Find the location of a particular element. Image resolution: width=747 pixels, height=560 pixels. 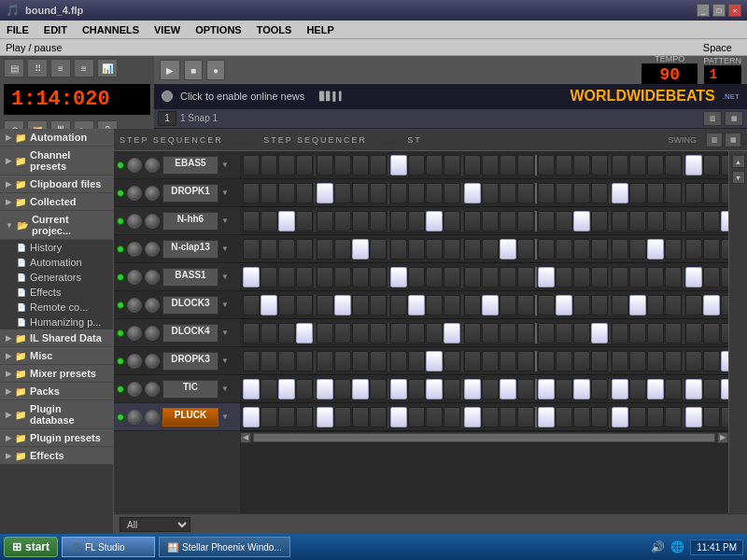

track-pan-tic is located at coordinates (152, 389).